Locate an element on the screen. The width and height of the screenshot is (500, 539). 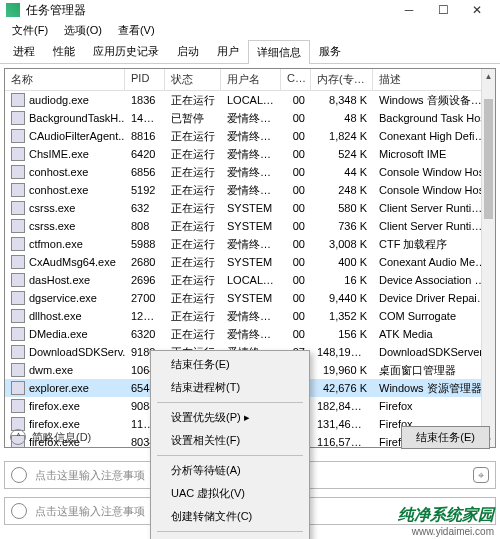
table-row: csrss.exe808正在运行SYSTEM00736 KClient Serv… is located at coordinates (250, 226).